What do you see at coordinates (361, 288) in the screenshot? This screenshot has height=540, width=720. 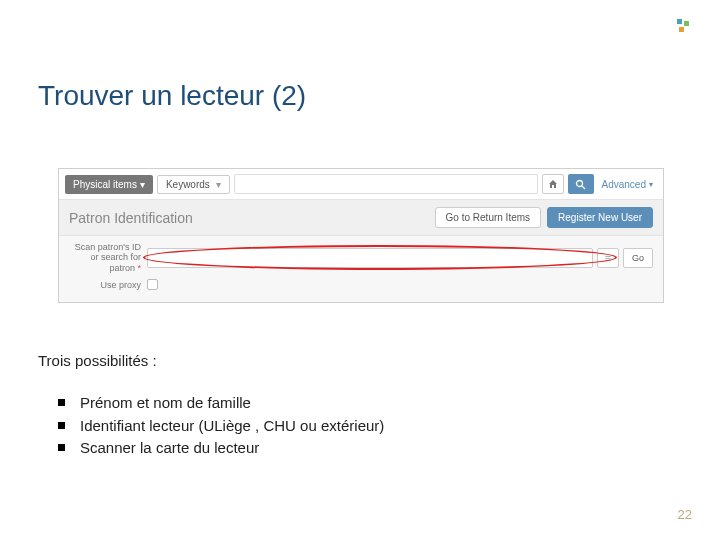 I see `proxy-row: Use proxy` at bounding box center [361, 288].